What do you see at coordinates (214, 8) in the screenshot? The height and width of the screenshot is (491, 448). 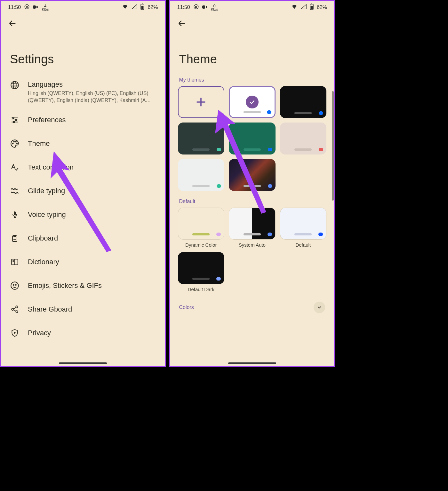 I see `status-data-speed: 0 KB/s` at bounding box center [214, 8].